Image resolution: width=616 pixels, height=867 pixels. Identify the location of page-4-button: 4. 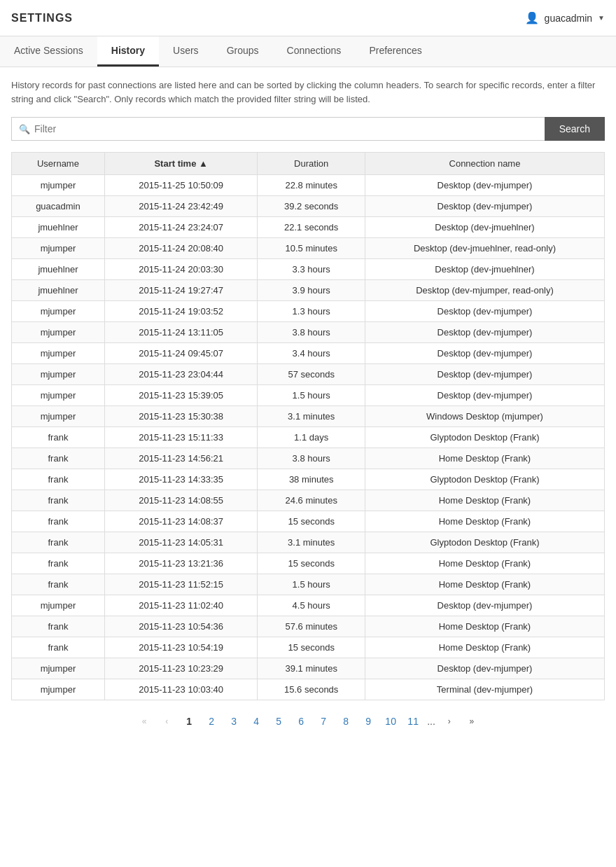
(256, 721).